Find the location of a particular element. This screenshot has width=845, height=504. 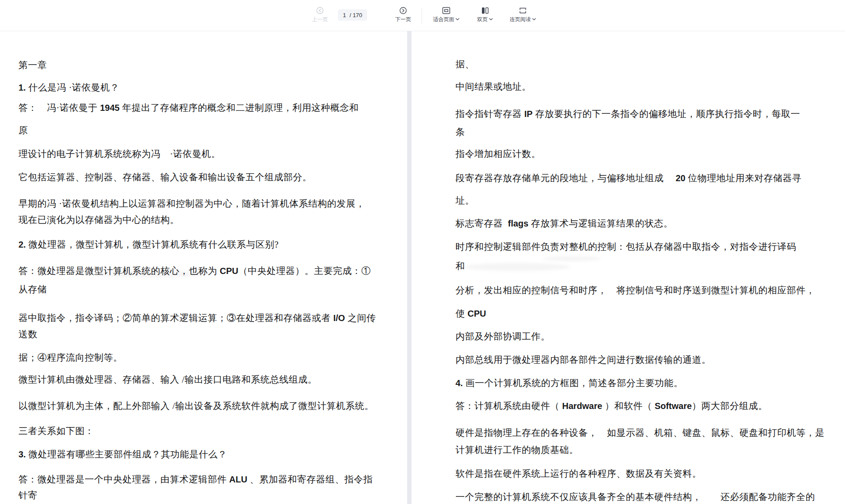

text-line: 它包括运算器、控制器、存储器、输入设备和输出设备五个组成部分。 is located at coordinates (165, 177).